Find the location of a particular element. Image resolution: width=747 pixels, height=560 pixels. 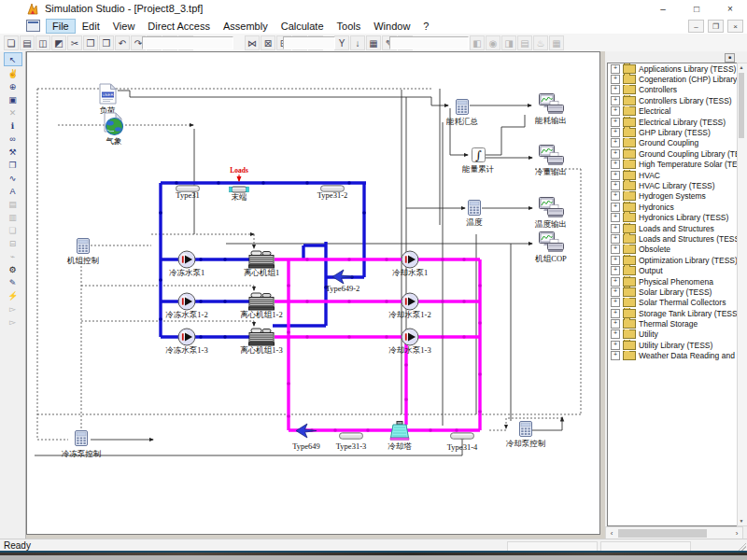

tree-item: +Utility Library (TESS) is located at coordinates (672, 345).